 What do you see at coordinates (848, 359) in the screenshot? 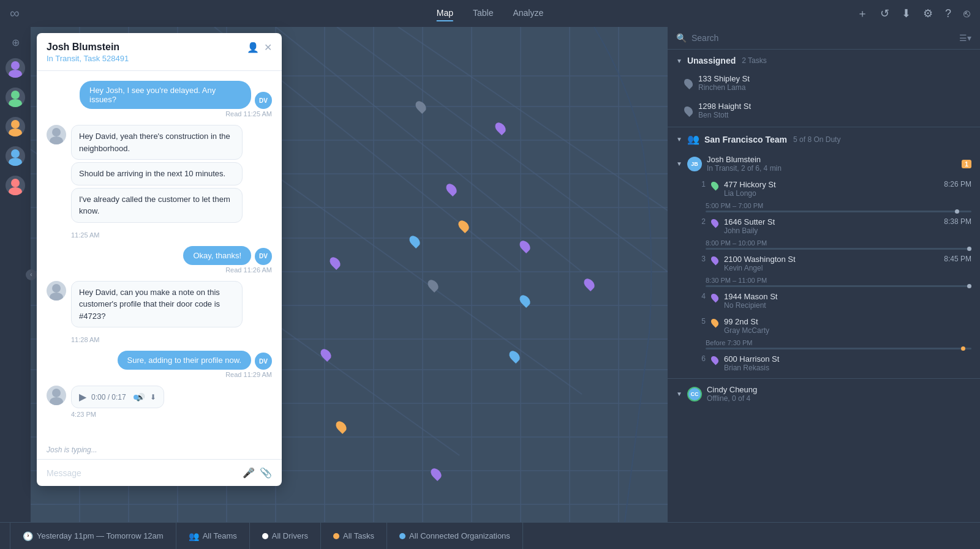
I see `stop-address-6: 600 Harrison St` at bounding box center [848, 359].